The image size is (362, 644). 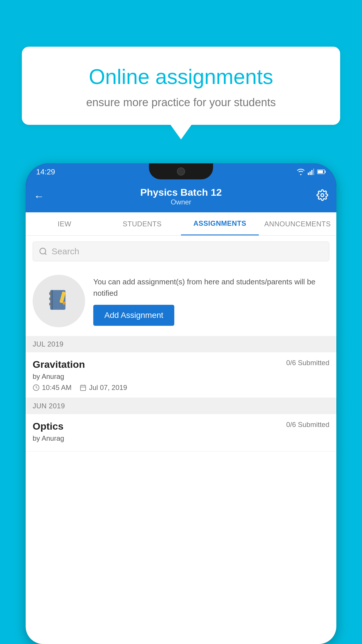 I want to click on status-icons, so click(x=311, y=172).